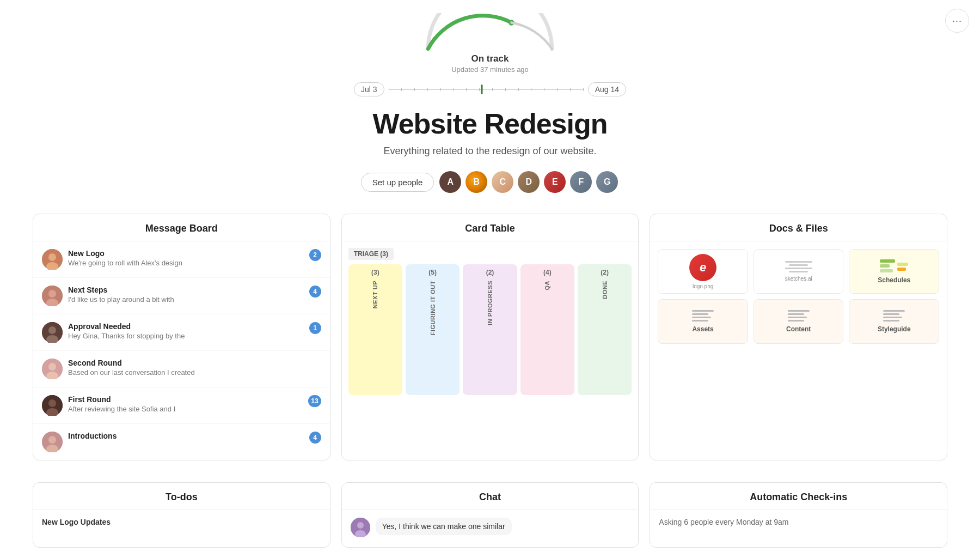 The height and width of the screenshot is (552, 980). What do you see at coordinates (182, 332) in the screenshot?
I see `message-item: Approval Needed Hey Gina, Thanks for sto…` at bounding box center [182, 332].